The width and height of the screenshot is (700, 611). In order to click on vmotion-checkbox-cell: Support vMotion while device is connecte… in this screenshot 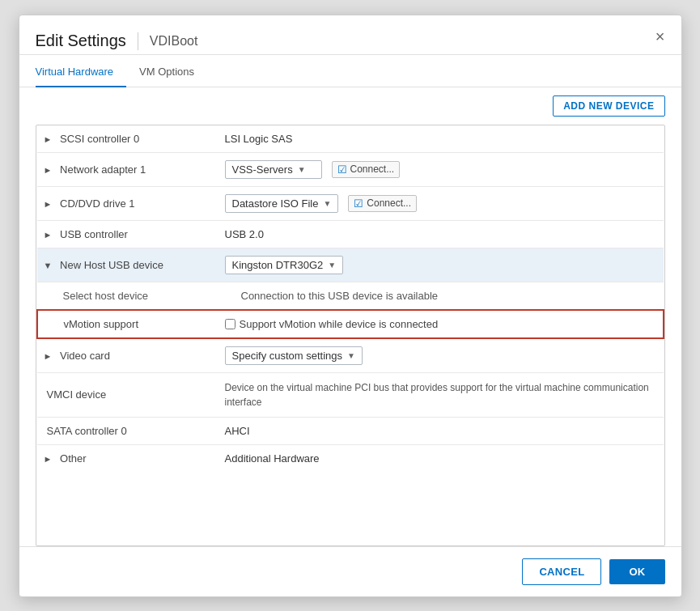, I will do `click(439, 324)`.